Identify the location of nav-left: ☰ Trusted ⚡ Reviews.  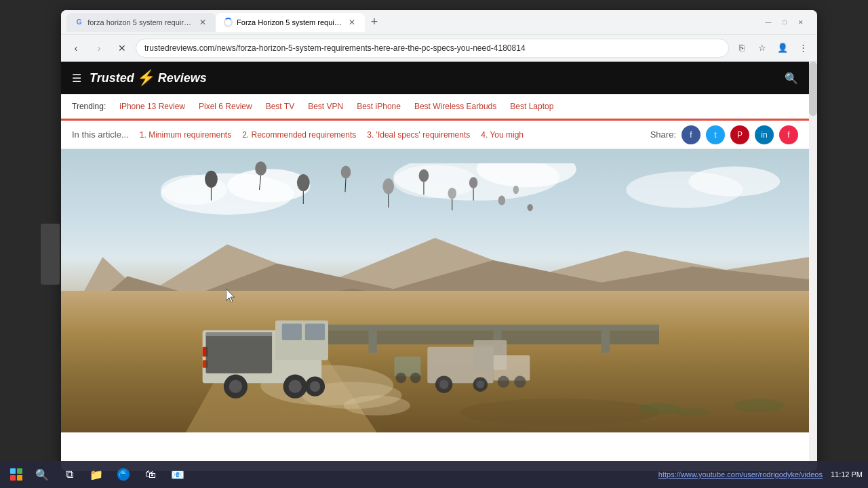
(140, 78).